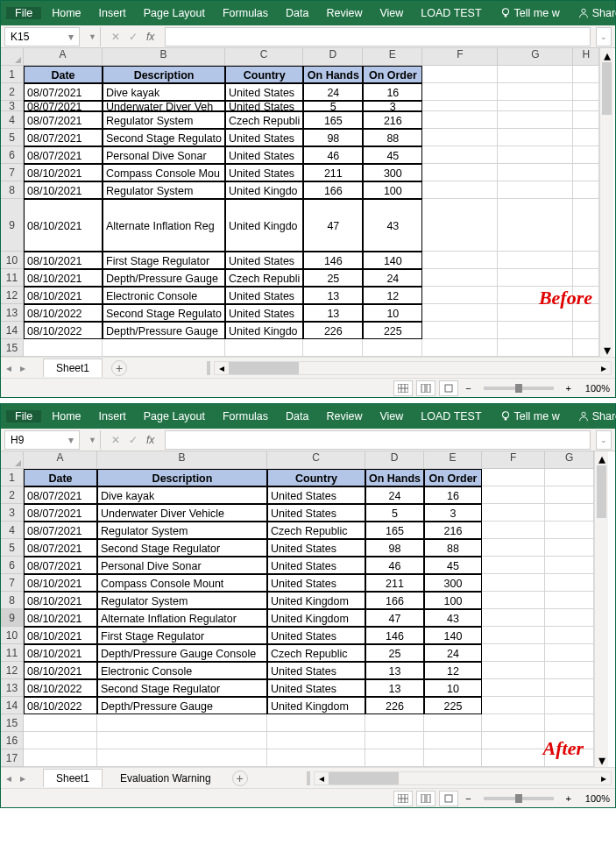  Describe the element at coordinates (453, 530) in the screenshot. I see `table-cell: 216` at that location.